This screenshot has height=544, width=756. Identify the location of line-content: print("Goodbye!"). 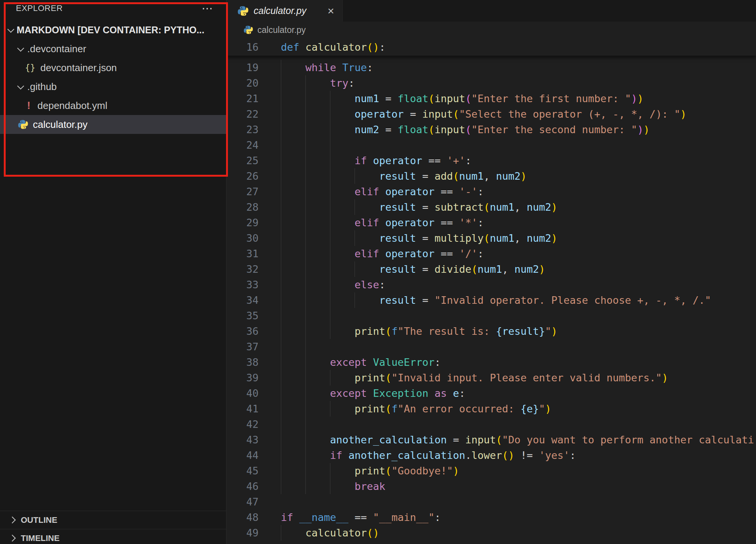
(370, 471).